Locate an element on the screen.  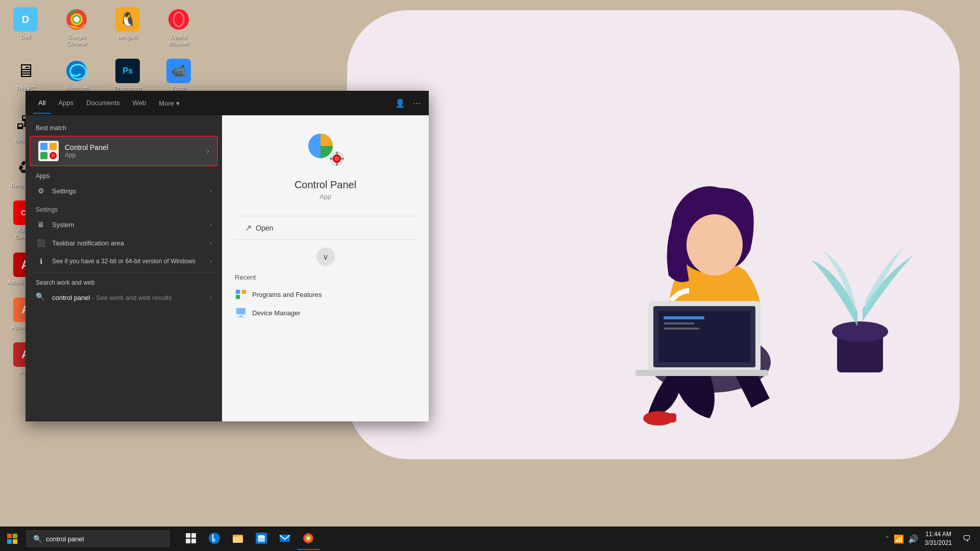
bitversion-label: See if you have a 32-bit or 64-bit versi… is located at coordinates (131, 261).